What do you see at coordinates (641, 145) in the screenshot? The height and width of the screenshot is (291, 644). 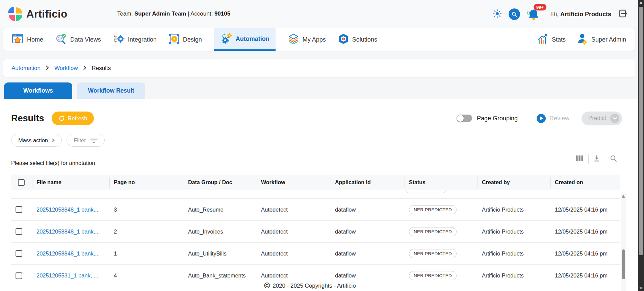 I see `page-scrollbar` at bounding box center [641, 145].